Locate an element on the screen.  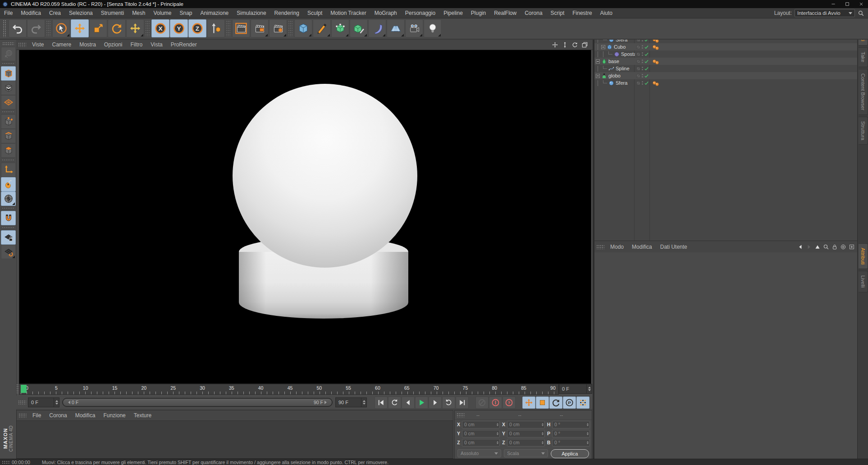
object-label: base is located at coordinates (614, 61).